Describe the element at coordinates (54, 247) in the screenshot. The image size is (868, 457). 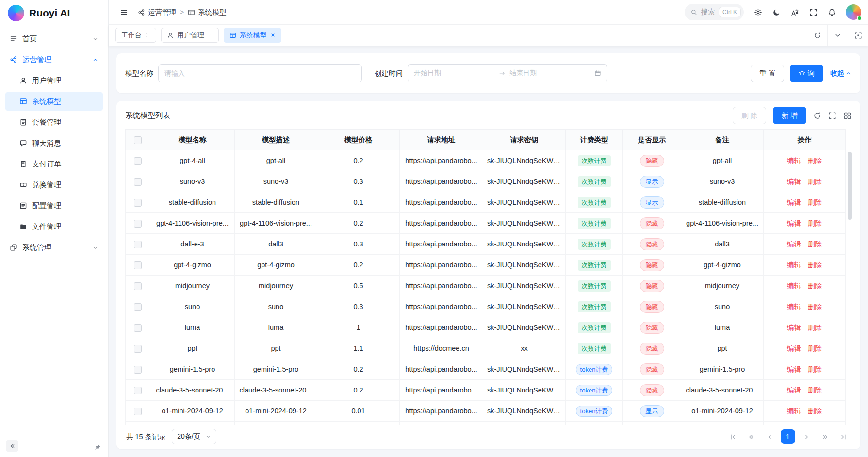
I see `sidebar-item-system-management: 系统管理` at that location.